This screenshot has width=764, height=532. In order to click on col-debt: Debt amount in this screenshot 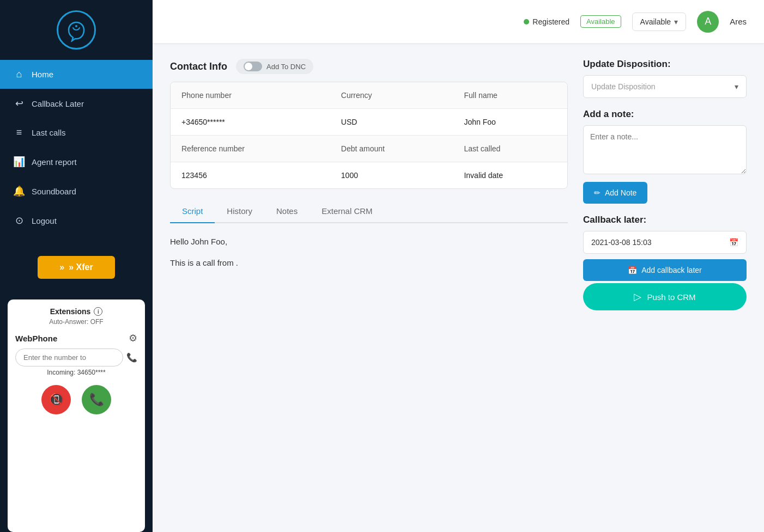, I will do `click(392, 149)`.